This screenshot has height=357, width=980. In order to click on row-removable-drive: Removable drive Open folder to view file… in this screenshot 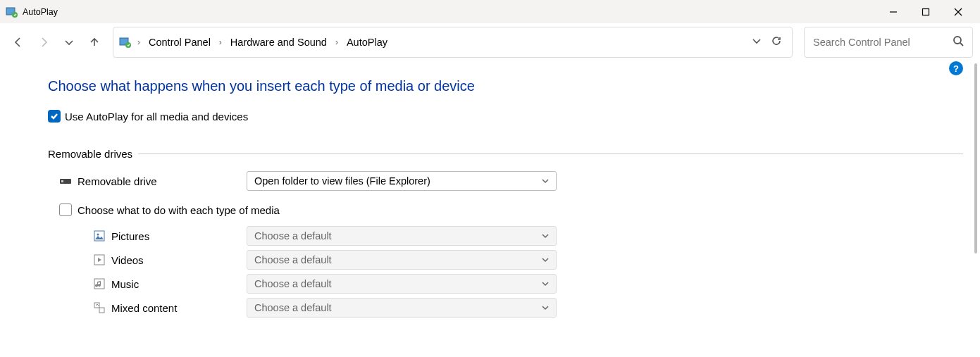, I will do `click(506, 181)`.